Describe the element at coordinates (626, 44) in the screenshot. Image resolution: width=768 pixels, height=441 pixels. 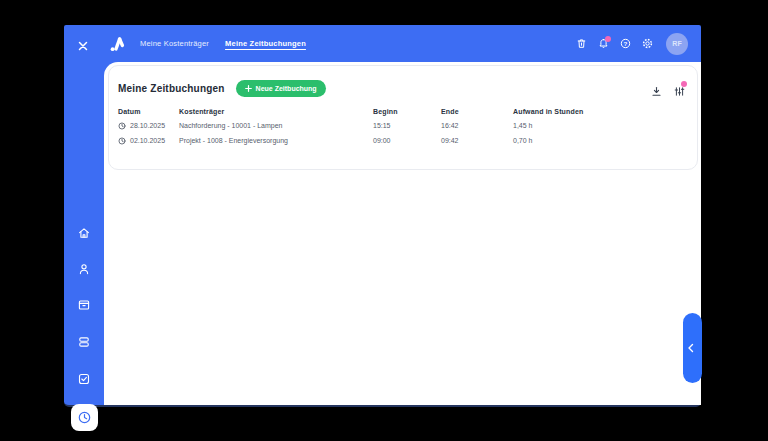
I see `help-icon: ?` at that location.